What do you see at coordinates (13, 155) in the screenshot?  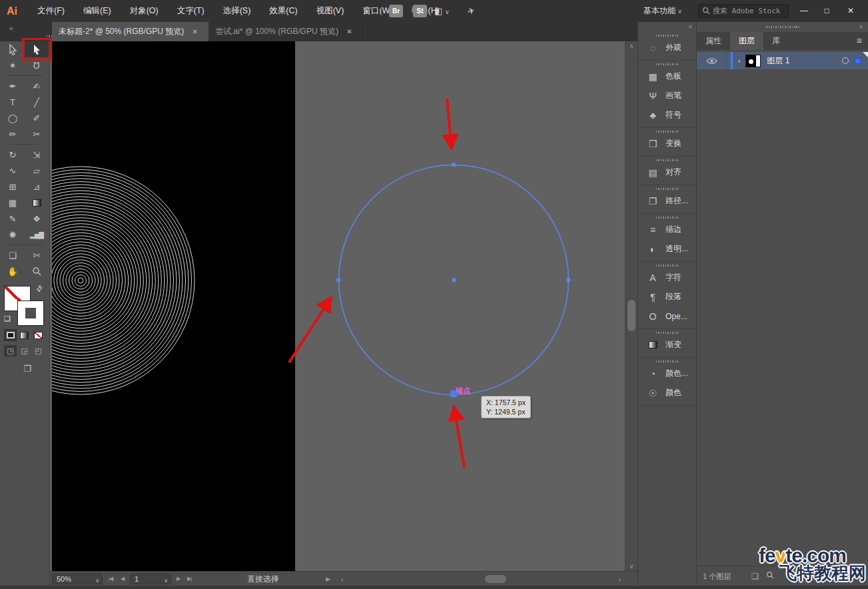 I see `tool-rotate: ↻` at bounding box center [13, 155].